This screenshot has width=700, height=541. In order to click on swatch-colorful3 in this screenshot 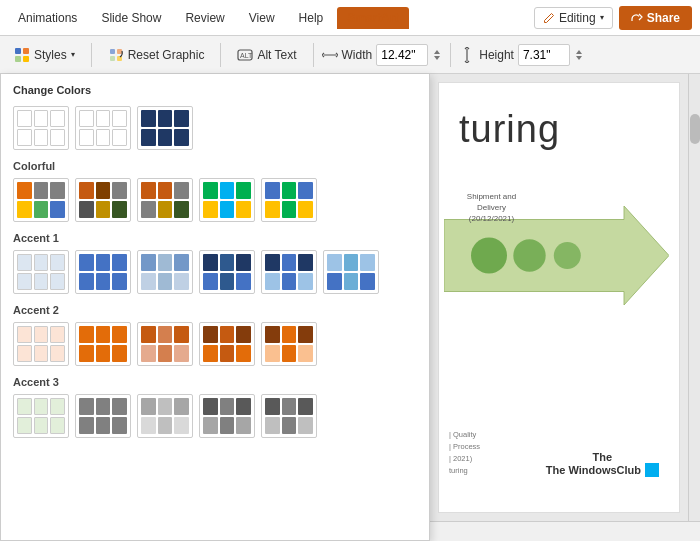, I will do `click(165, 200)`.